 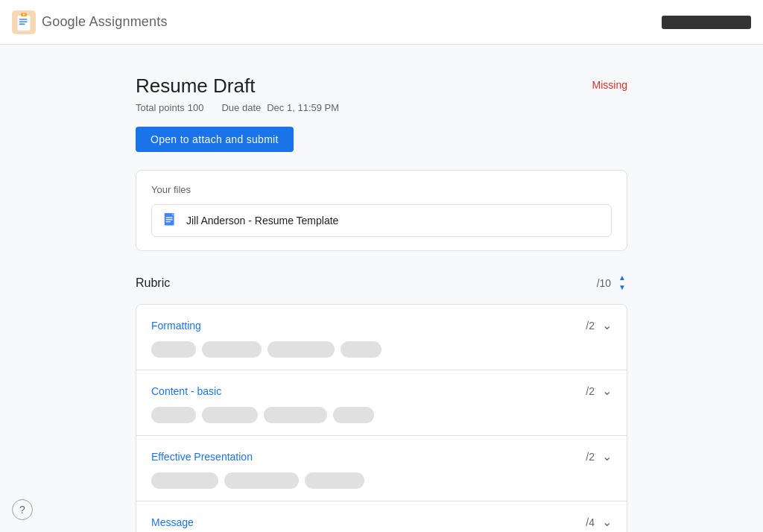 I want to click on google-docs-icon, so click(x=171, y=221).